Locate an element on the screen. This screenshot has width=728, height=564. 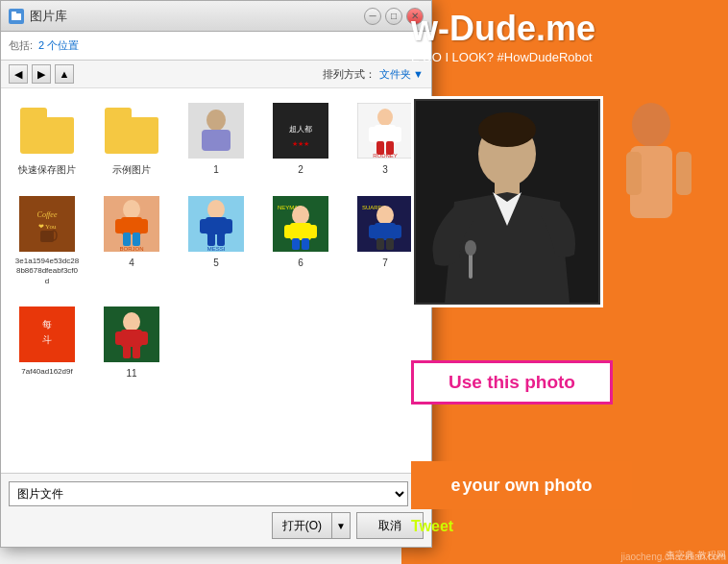
svg-text: Coffee is located at coordinates (48, 215).